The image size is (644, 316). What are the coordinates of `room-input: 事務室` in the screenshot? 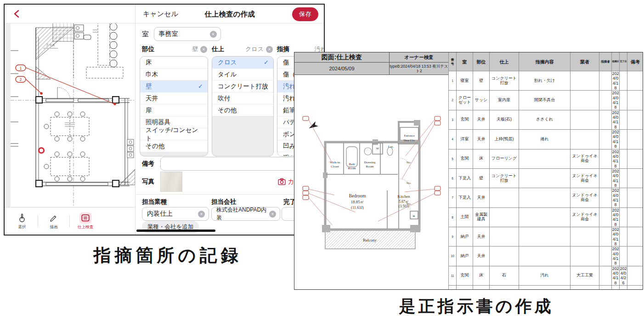 It's located at (187, 34).